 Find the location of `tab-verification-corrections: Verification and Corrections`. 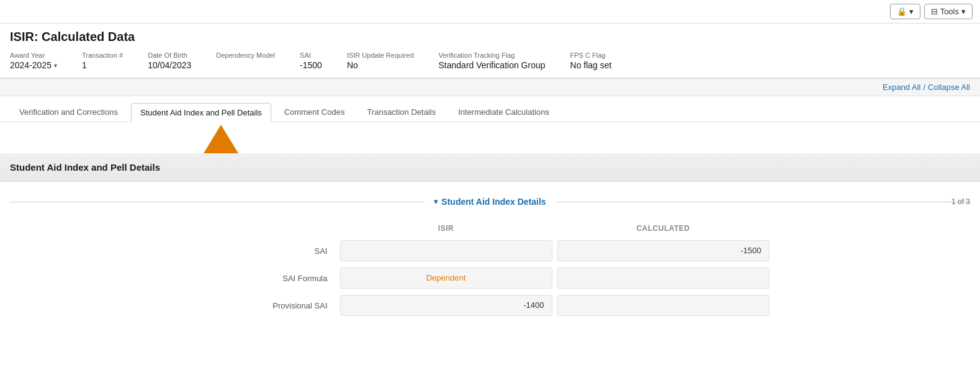

tab-verification-corrections: Verification and Corrections is located at coordinates (68, 112).